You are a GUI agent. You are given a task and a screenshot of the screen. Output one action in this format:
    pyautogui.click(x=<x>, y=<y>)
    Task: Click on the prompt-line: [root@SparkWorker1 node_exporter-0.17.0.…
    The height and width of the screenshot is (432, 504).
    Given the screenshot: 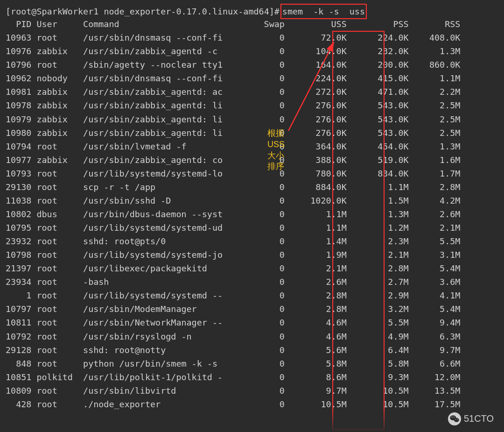 What is the action you would take?
    pyautogui.click(x=252, y=10)
    